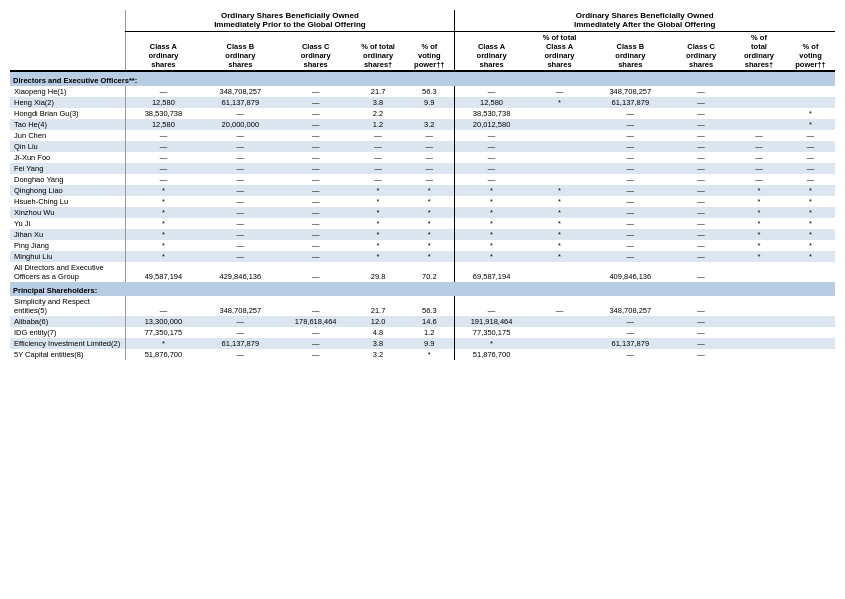 Image resolution: width=845 pixels, height=599 pixels. I want to click on row-name: Xiaopeng He(1), so click(68, 92).